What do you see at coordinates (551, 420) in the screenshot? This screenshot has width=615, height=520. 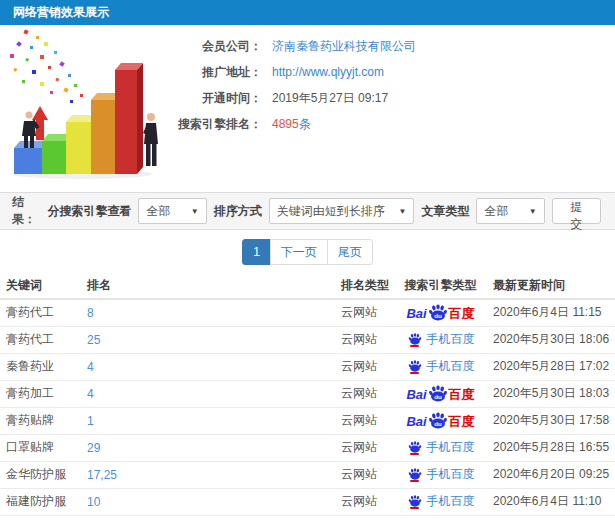 I see `updated-cell: 2020年5月30日 17:58` at bounding box center [551, 420].